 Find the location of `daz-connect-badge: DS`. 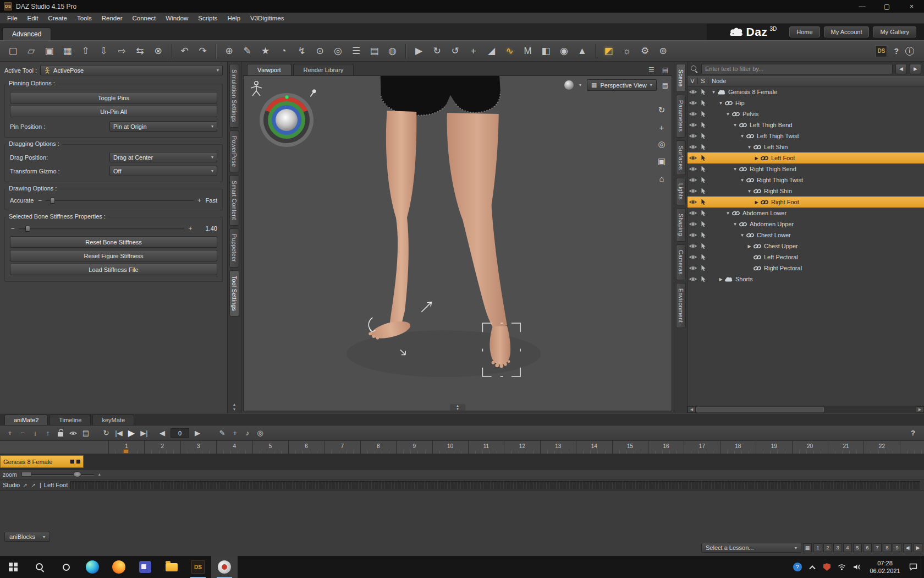

daz-connect-badge: DS is located at coordinates (881, 51).